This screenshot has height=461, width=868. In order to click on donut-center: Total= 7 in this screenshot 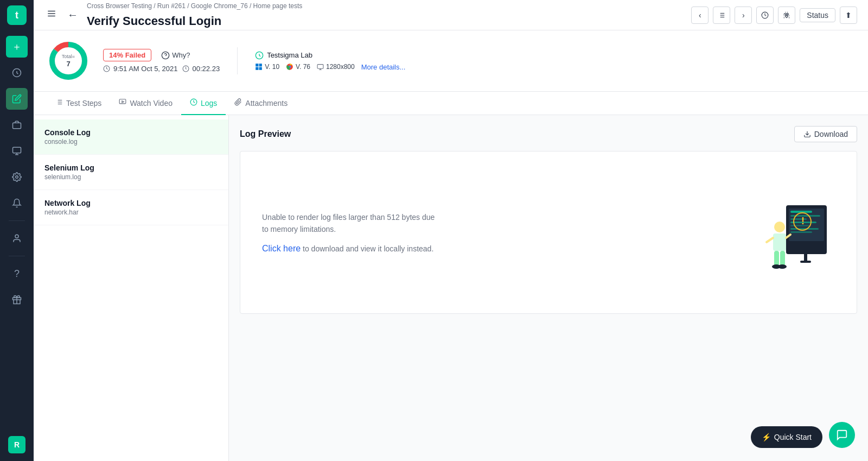, I will do `click(68, 61)`.